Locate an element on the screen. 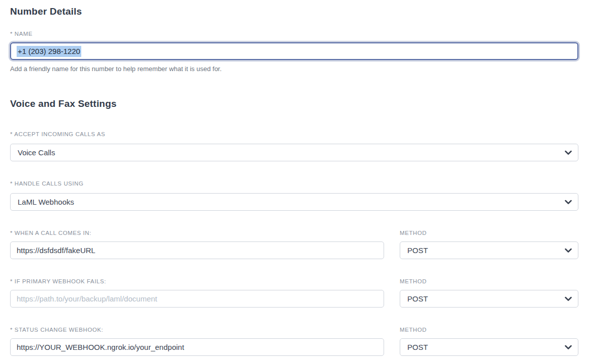 This screenshot has height=364, width=590. name-label: * NAME is located at coordinates (294, 34).